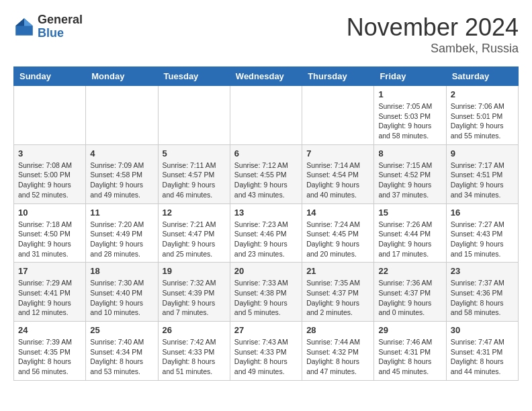  I want to click on day-number: 27, so click(266, 330).